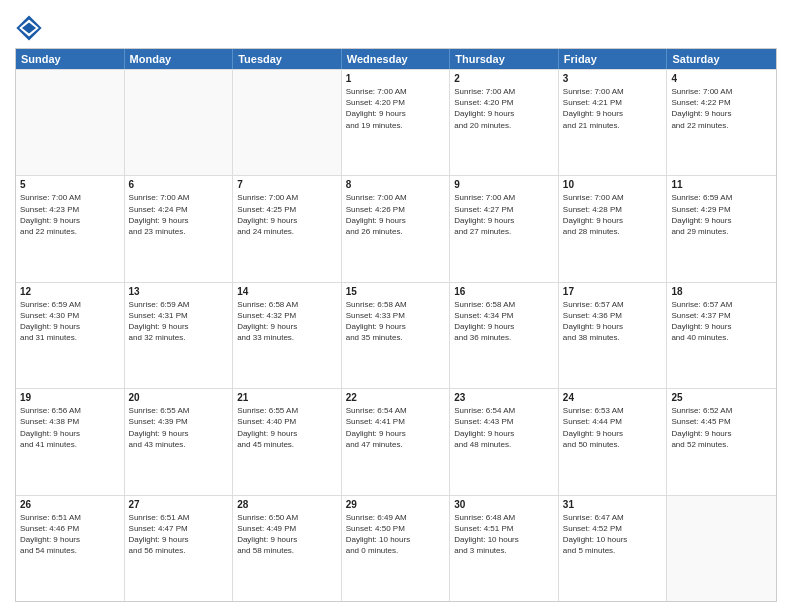 This screenshot has height=612, width=792. What do you see at coordinates (504, 422) in the screenshot?
I see `cell-info-line: Sunset: 4:43 PM` at bounding box center [504, 422].